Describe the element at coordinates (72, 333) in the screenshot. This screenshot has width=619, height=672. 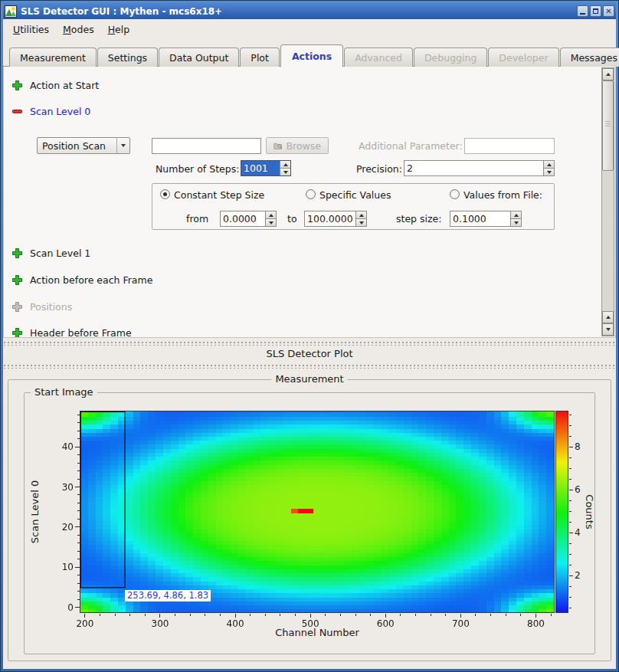
I see `header-before-frame-row: Header before Frame` at that location.